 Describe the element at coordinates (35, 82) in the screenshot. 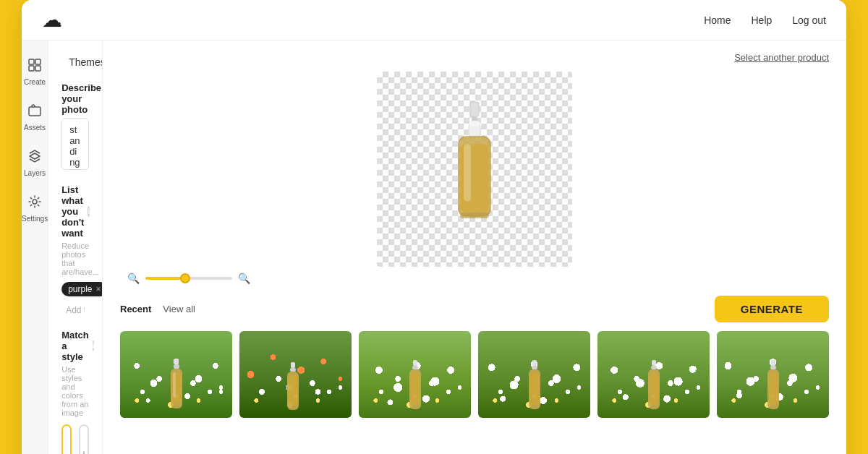

I see `sidebar-label-create: Create` at that location.